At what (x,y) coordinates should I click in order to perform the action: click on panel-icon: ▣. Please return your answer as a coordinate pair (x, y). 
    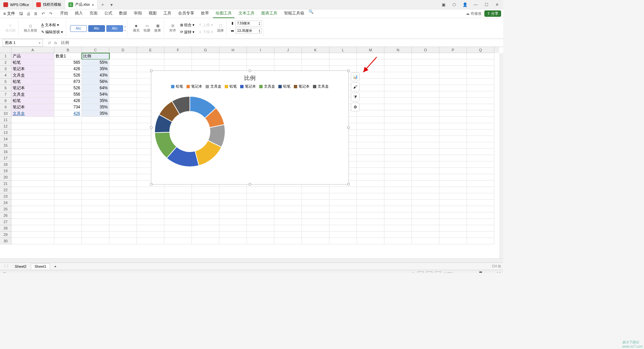
    Looking at the image, I should click on (443, 5).